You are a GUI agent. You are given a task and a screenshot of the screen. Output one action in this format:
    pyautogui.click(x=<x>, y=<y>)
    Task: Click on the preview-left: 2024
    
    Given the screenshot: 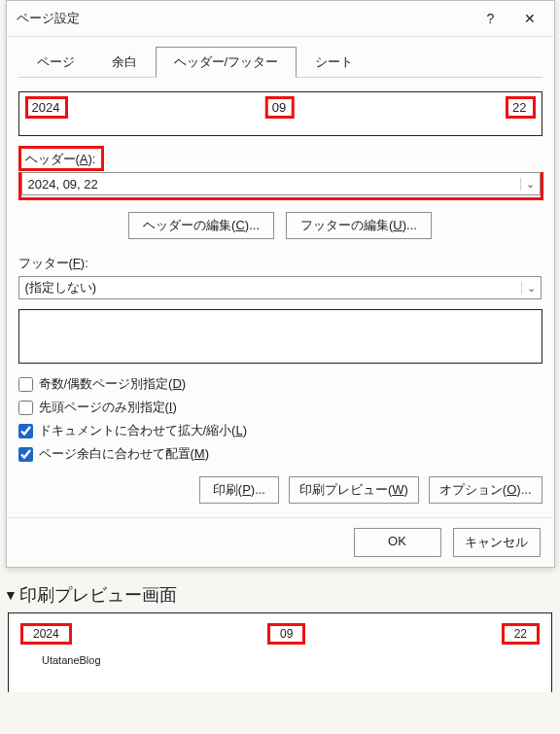 What is the action you would take?
    pyautogui.click(x=47, y=634)
    